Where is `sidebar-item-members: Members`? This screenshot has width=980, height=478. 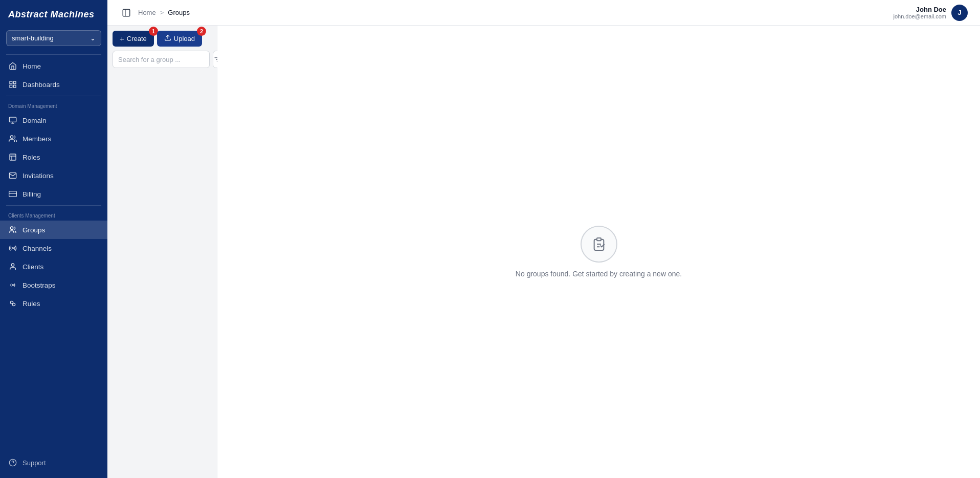 sidebar-item-members: Members is located at coordinates (54, 139).